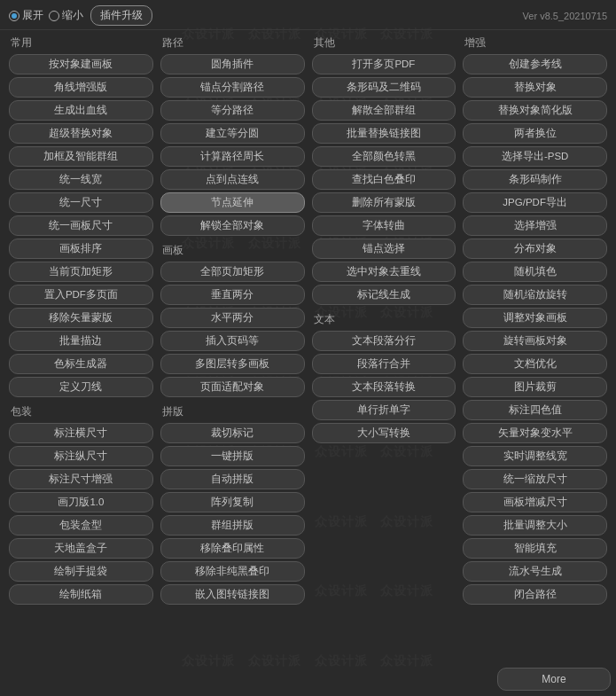 Image resolution: width=616 pixels, height=696 pixels. Describe the element at coordinates (535, 479) in the screenshot. I see `btn-统一缩放尺寸: 统一缩放尺寸` at that location.